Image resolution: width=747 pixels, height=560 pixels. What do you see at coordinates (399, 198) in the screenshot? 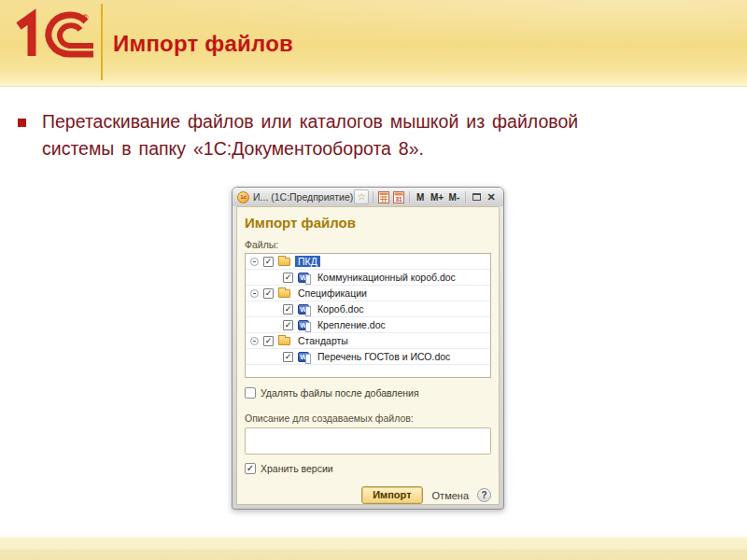
I see `calendar-icon: 31` at bounding box center [399, 198].